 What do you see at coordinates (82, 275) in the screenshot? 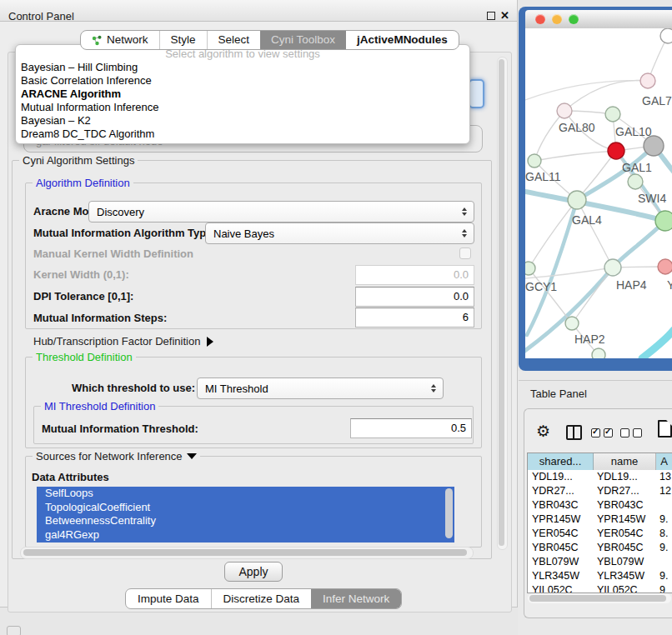
I see `kernel-width-label: Kernel Width (0,1):` at bounding box center [82, 275].